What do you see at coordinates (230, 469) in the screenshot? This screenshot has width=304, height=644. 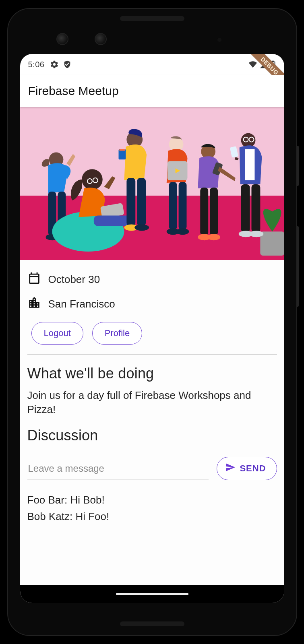 I see `send-icon` at bounding box center [230, 469].